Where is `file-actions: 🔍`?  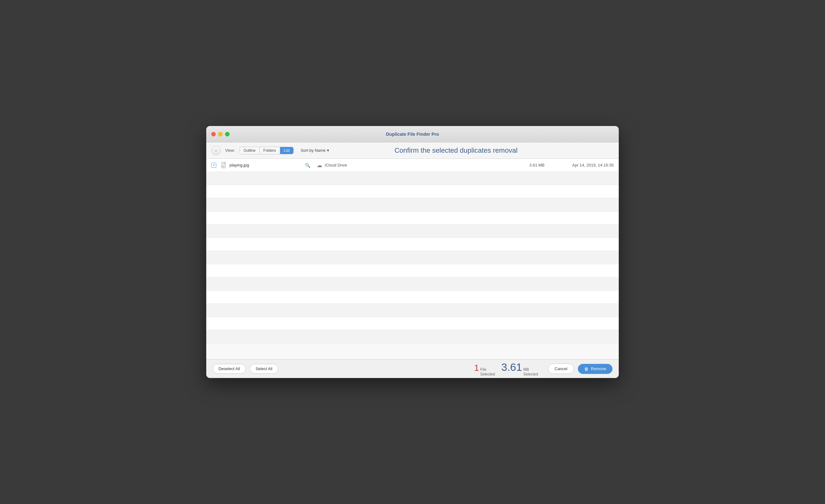 file-actions: 🔍 is located at coordinates (308, 165).